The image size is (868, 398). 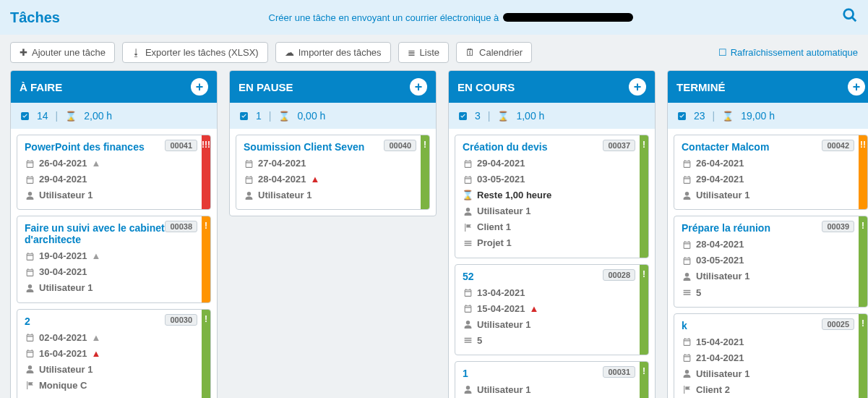 What do you see at coordinates (400, 145) in the screenshot?
I see `card-id: 00040` at bounding box center [400, 145].